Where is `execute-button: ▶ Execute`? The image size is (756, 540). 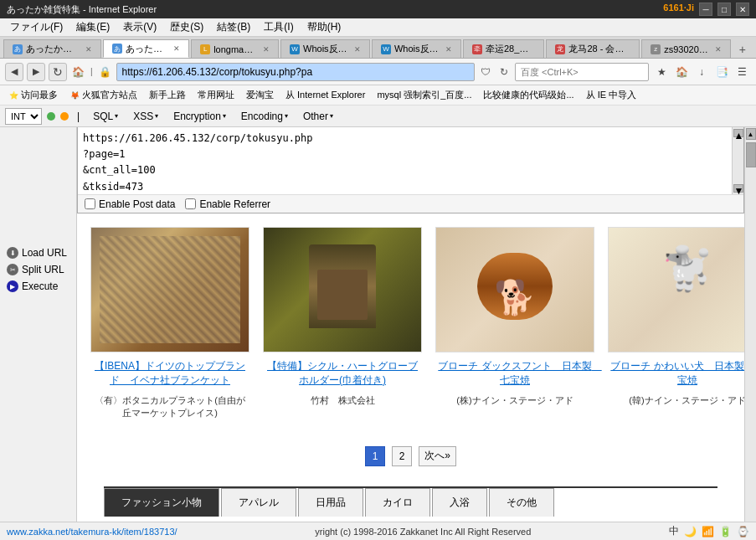 execute-button: ▶ Execute is located at coordinates (39, 286).